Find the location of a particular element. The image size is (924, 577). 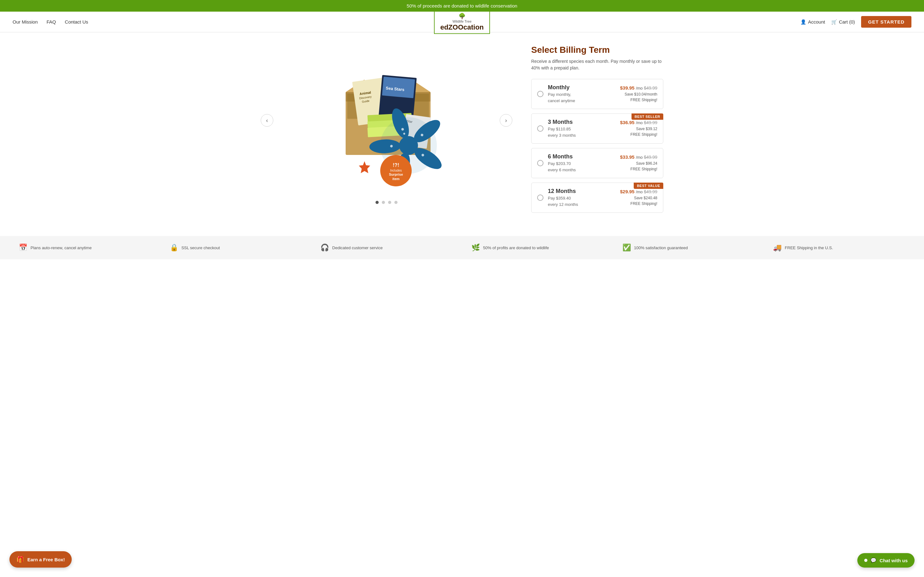

logo-area: 🌳 Wildlife Tree edZOOcation is located at coordinates (462, 22).